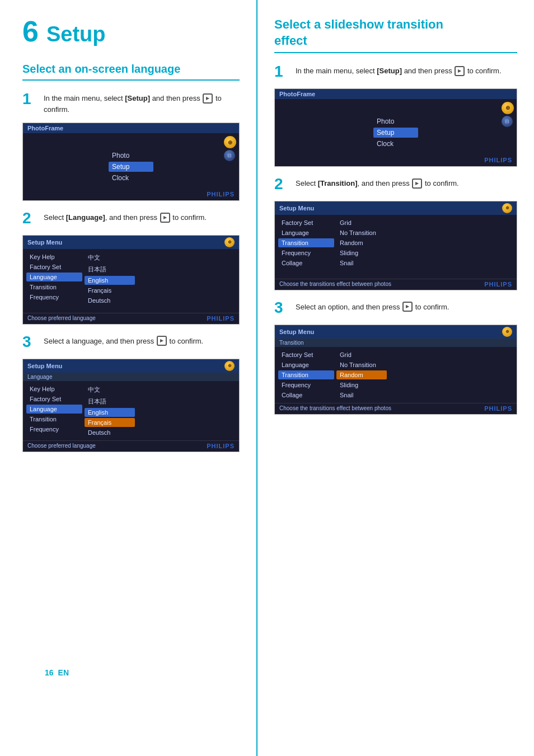 This screenshot has width=534, height=756. I want to click on screenshot-sm-2: Setup Menu ⊕ Language Key Help Factory S…, so click(131, 405).